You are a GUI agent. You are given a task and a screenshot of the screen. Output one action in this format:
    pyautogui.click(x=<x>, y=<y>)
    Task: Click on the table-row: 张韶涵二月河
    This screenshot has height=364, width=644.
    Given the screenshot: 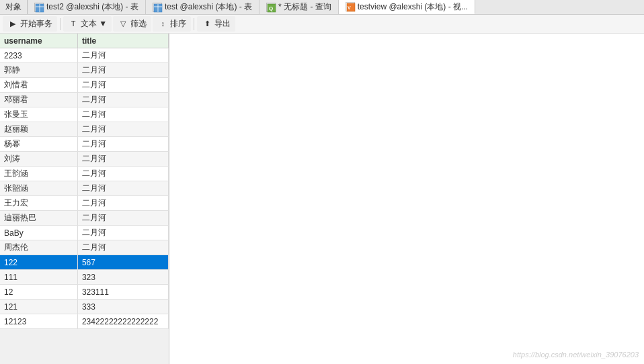 What is the action you would take?
    pyautogui.click(x=85, y=189)
    